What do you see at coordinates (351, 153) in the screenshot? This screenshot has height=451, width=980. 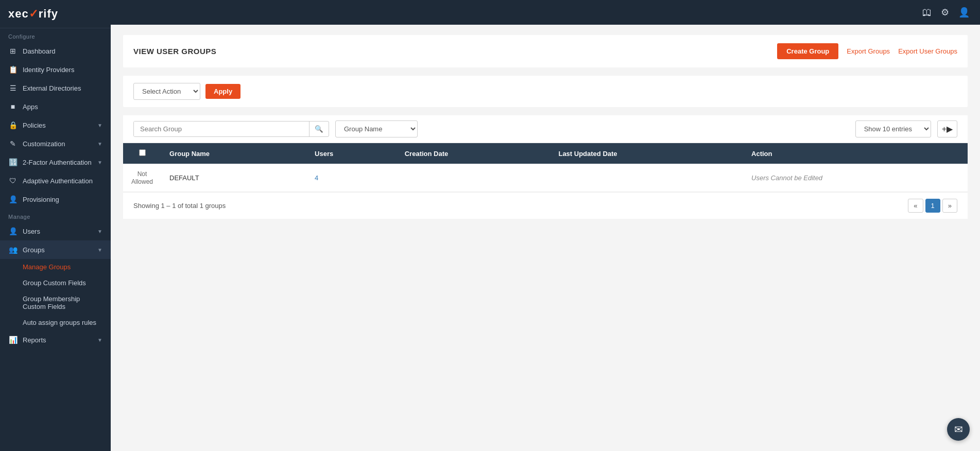 I see `th-users: Users` at bounding box center [351, 153].